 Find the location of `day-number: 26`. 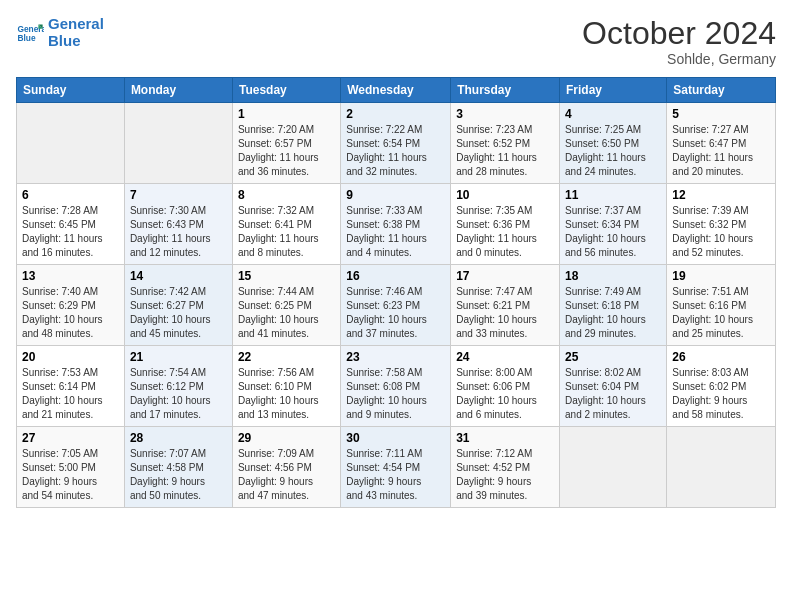

day-number: 26 is located at coordinates (721, 357).